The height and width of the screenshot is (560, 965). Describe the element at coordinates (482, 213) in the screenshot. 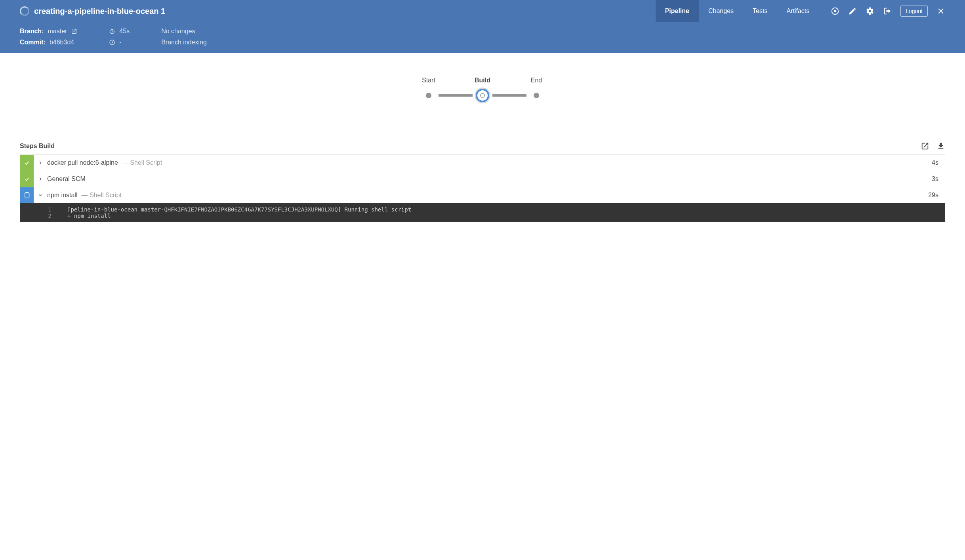

I see `console-output: 1[peline-in-blue-ocean_master-QHFKIFNIE7…` at that location.